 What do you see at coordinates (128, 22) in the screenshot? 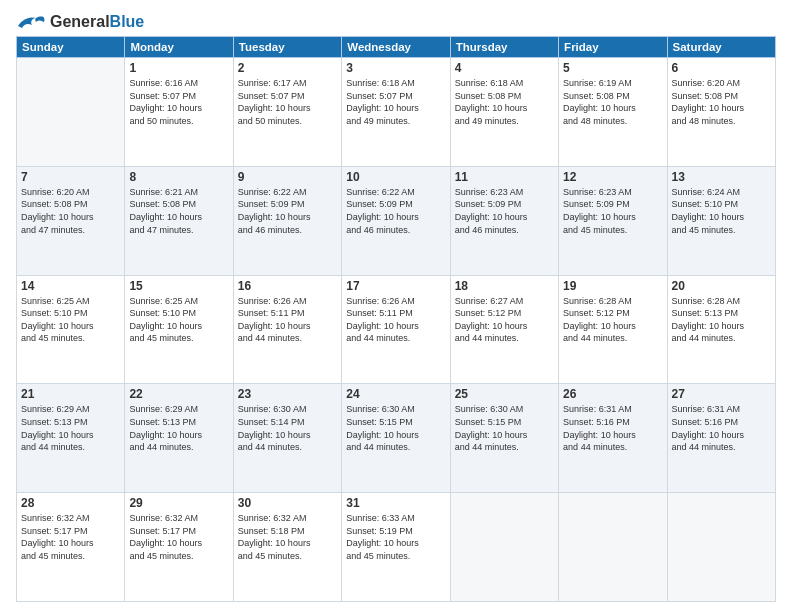
I see `logo-blue: Blue` at bounding box center [128, 22].